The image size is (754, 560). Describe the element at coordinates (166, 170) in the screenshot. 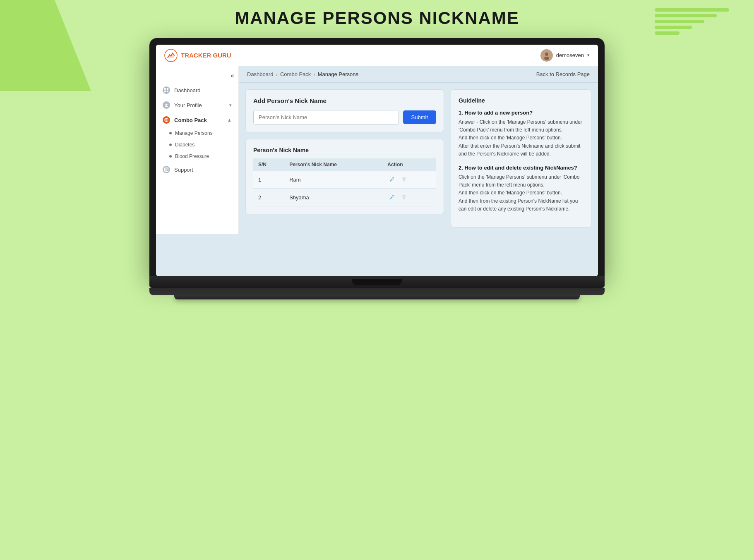

I see `support-icon` at that location.